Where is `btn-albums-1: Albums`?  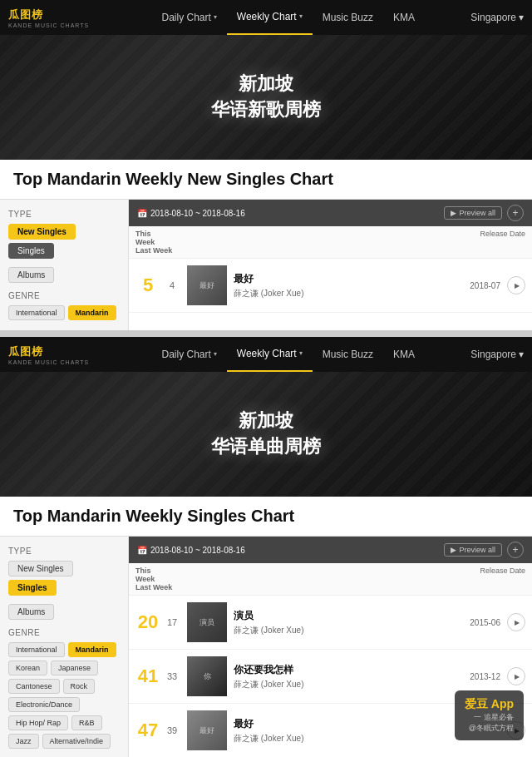
btn-albums-1: Albums is located at coordinates (32, 275).